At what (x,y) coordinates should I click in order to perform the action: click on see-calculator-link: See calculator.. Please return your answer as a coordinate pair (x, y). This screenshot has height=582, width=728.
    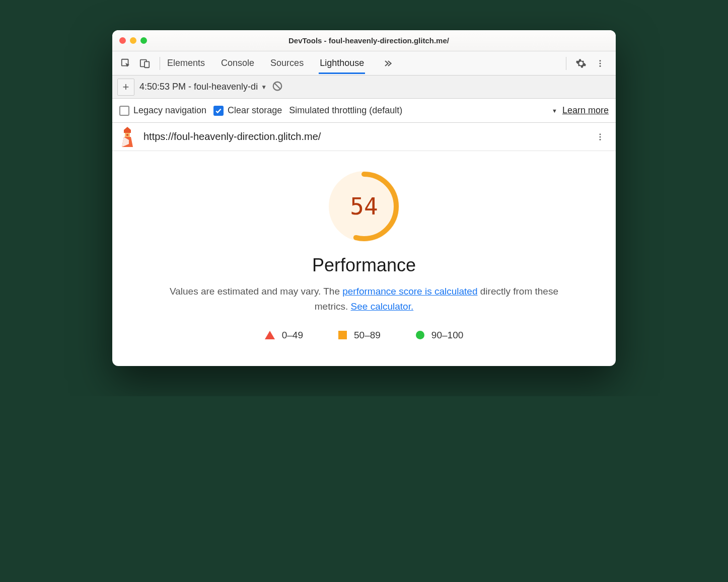
    Looking at the image, I should click on (383, 306).